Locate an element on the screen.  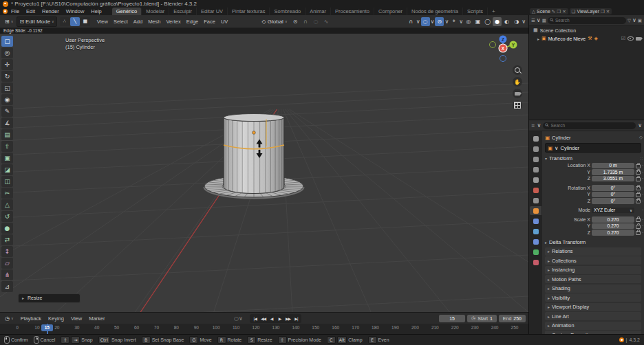
properties-editor-icon: ≡ is located at coordinates (533, 126).